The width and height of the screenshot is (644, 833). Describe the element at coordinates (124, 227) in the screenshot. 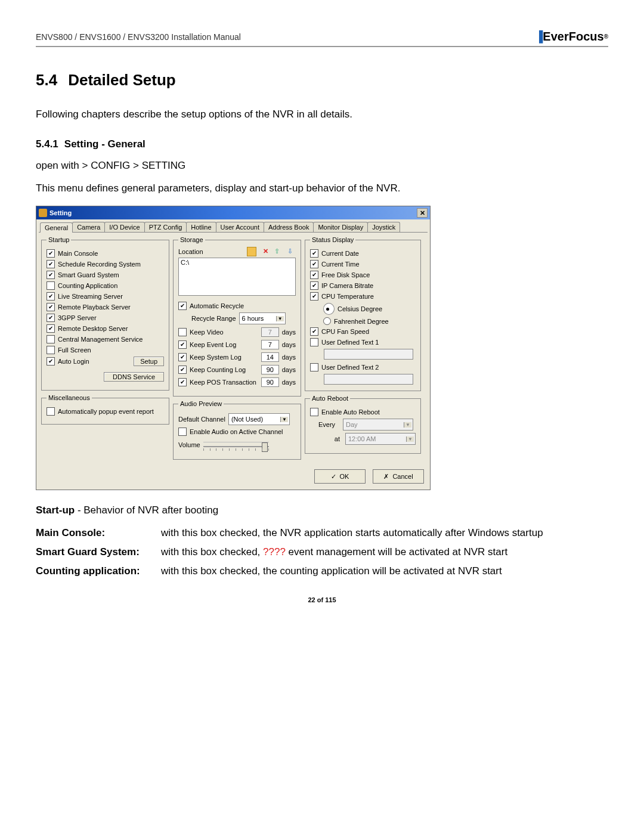

I see `tab-io-device: I/O Device` at that location.